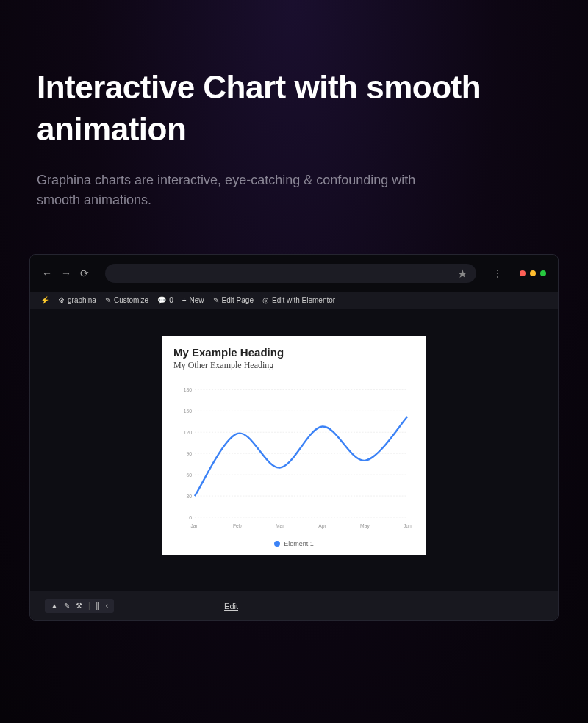 The height and width of the screenshot is (723, 588). Describe the element at coordinates (294, 301) in the screenshot. I see `wp-admin-bar: ⚡ ⚙ graphina ✎ Customize 💬 0 + New ✎ Edi…` at that location.